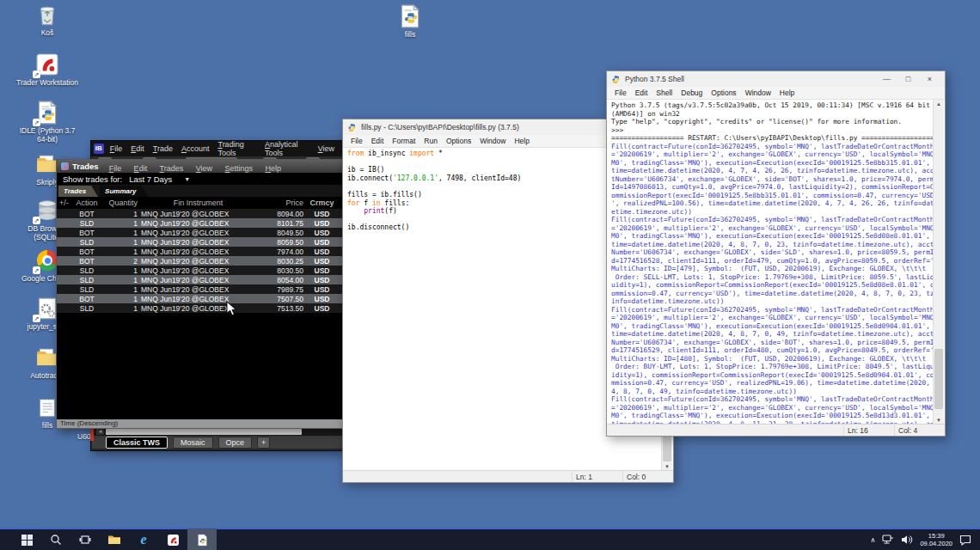 Image resolution: width=980 pixels, height=550 pixels. I want to click on task-view-button, so click(85, 540).